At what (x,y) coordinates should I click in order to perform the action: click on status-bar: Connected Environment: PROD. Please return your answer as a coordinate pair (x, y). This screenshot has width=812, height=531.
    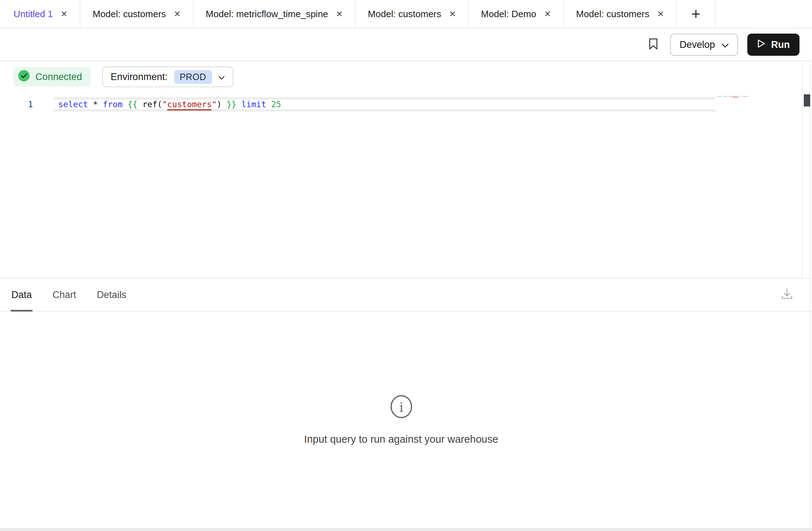
    Looking at the image, I should click on (406, 77).